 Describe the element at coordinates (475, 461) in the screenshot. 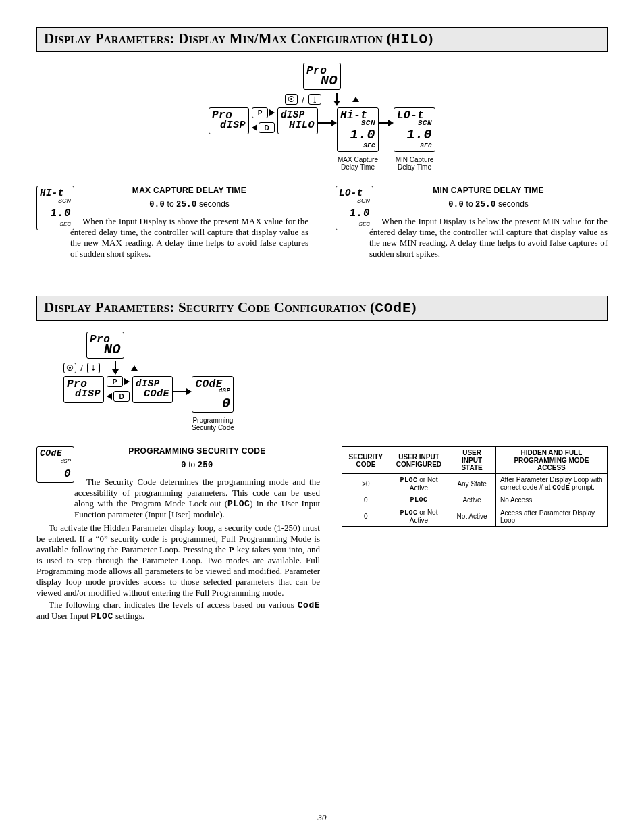

I see `table-header-row: SECURITY CODE USER INPUT CONFIGURED USER…` at that location.